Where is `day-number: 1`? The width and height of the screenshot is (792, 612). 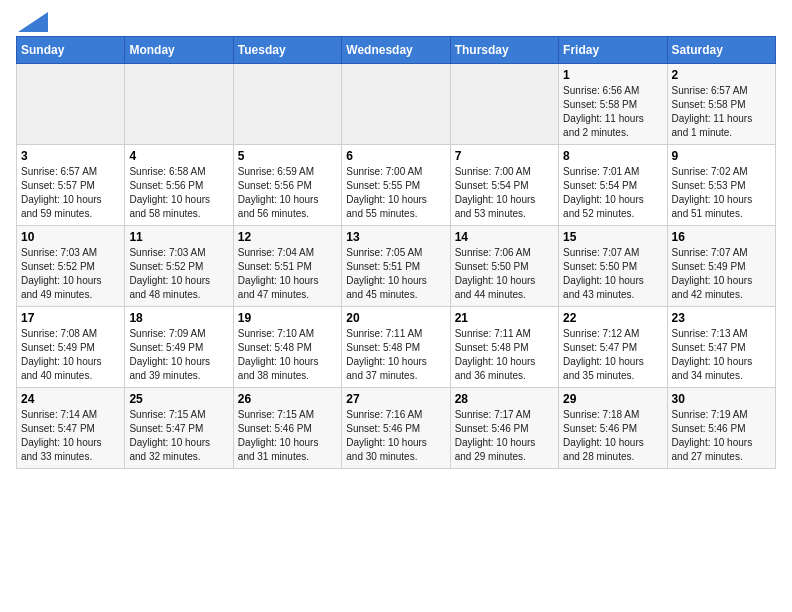
day-number: 1 is located at coordinates (612, 75).